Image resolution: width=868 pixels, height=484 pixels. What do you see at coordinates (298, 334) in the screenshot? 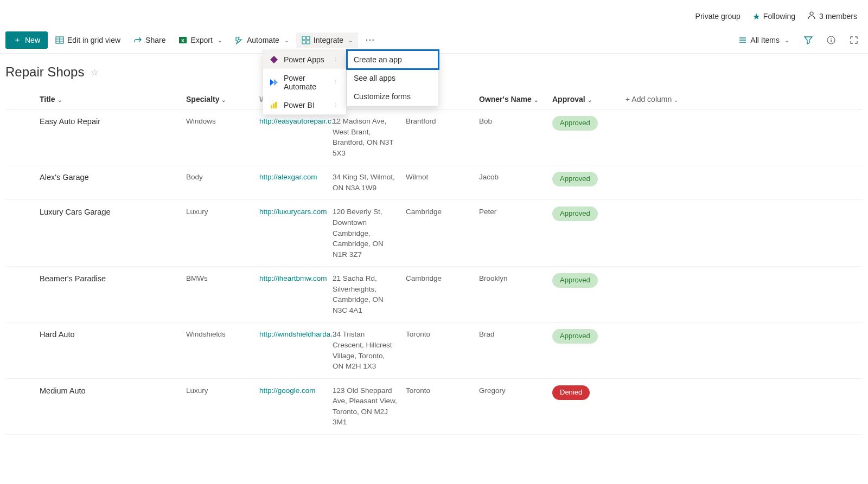
I see `website-link: http://windshieldharda...` at bounding box center [298, 334].